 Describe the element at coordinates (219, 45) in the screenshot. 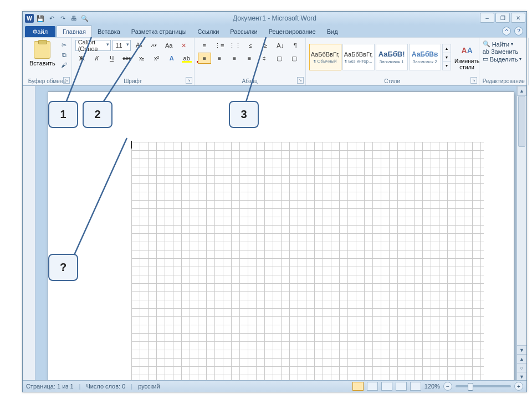

I see `numbering-button: ⋮≡` at that location.